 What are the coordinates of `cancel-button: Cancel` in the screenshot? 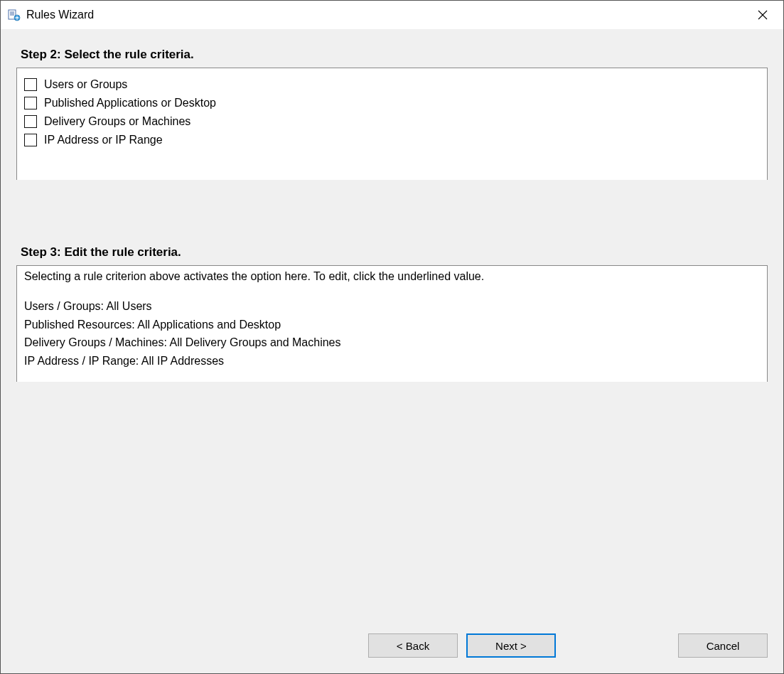 It's located at (723, 646).